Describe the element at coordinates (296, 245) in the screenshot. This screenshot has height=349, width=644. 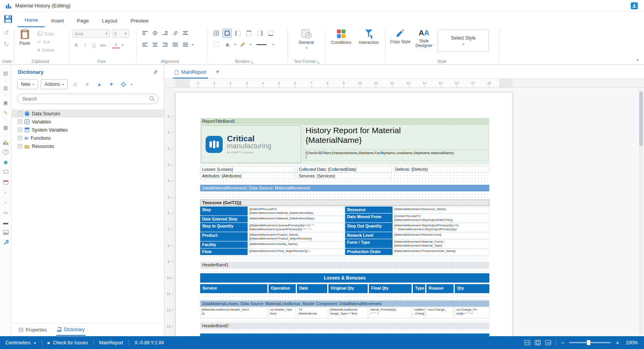
I see `row-value-cell: {MaterialMovement.Facility_Name}` at that location.